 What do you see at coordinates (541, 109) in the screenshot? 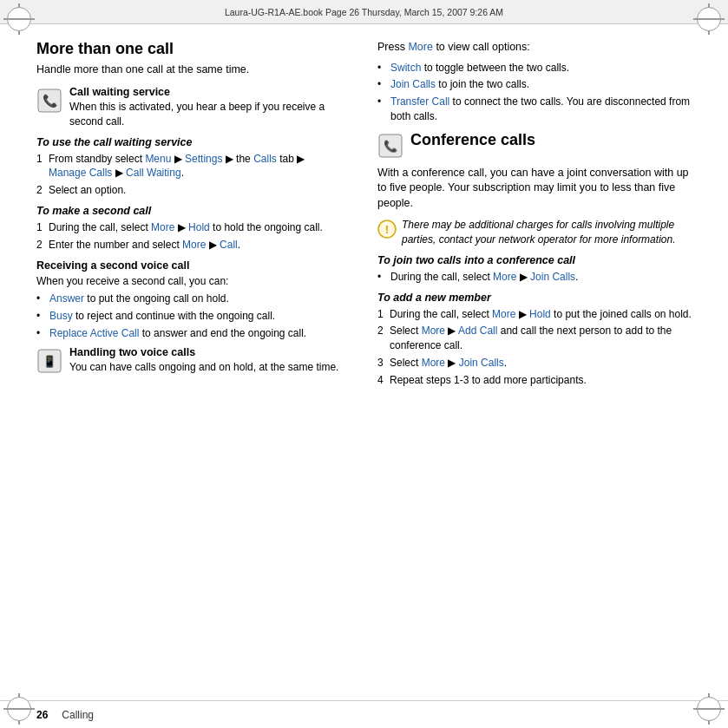
I see `bullet-text: Transfer Call to connect the two calls. …` at bounding box center [541, 109].